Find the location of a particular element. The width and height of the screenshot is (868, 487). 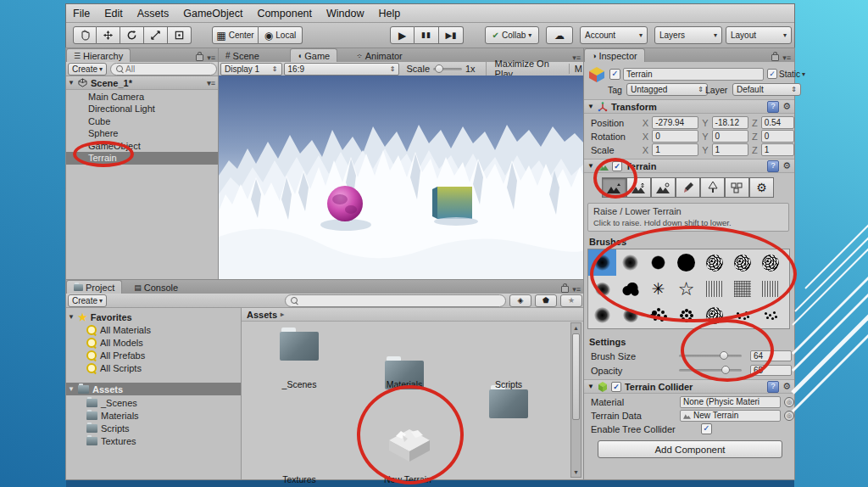

hierarchy-item-cube: Cube is located at coordinates (142, 120).